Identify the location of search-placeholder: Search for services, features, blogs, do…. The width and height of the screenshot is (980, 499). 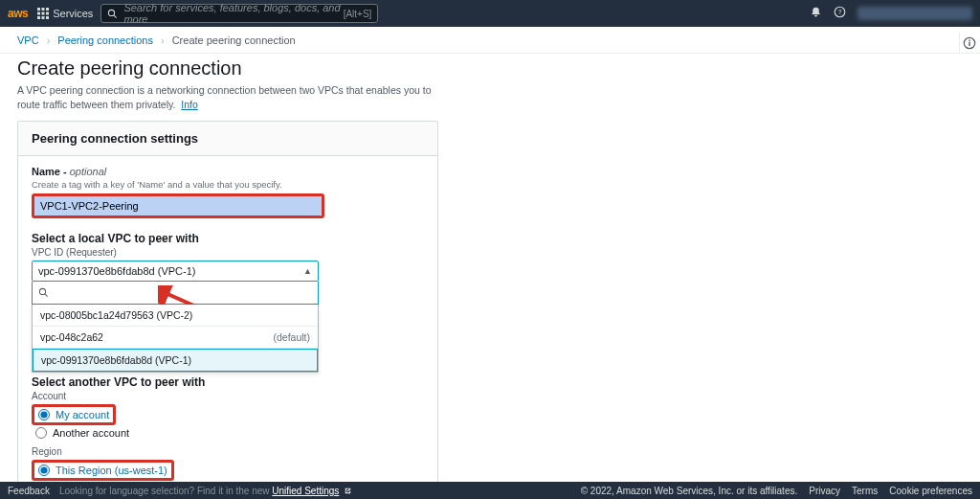
(234, 13).